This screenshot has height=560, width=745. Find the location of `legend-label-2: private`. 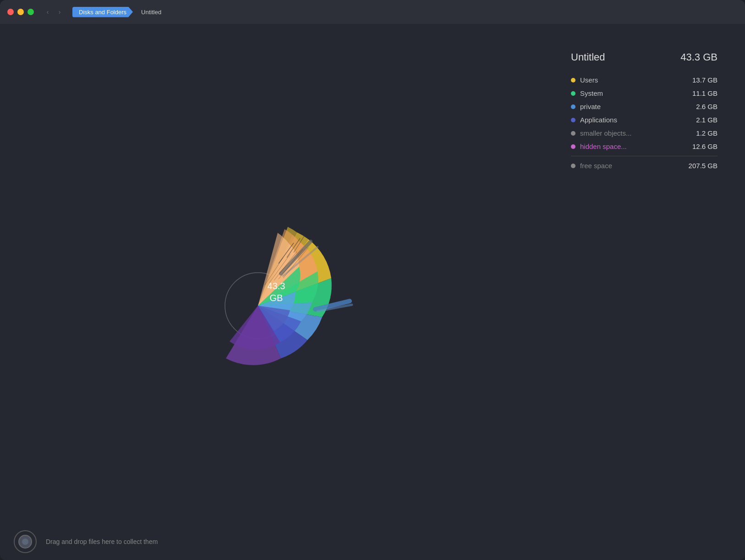

legend-label-2: private is located at coordinates (590, 106).